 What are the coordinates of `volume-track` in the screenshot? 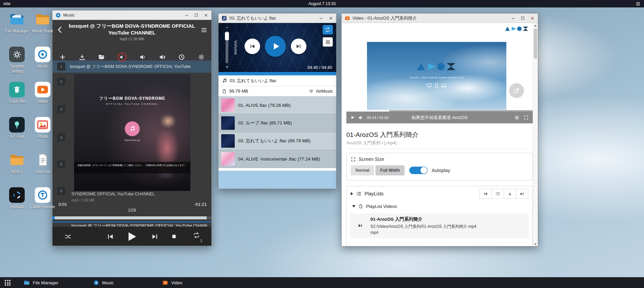 It's located at (227, 47).